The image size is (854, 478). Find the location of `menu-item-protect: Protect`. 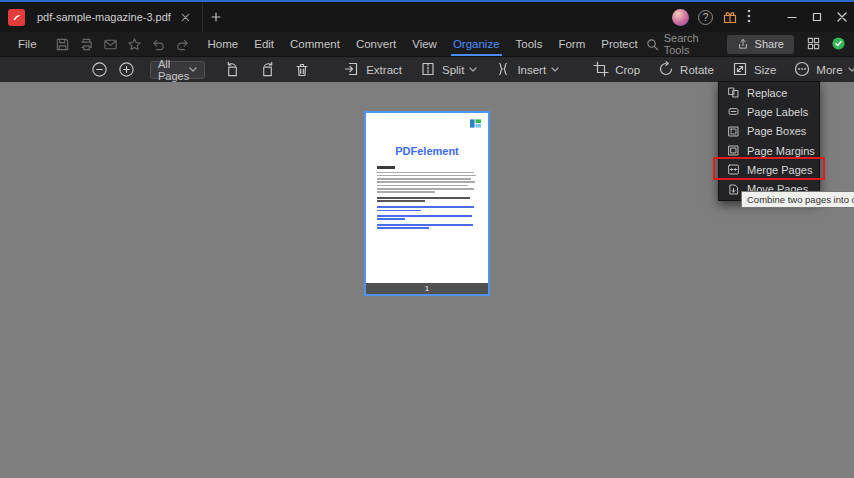

menu-item-protect: Protect is located at coordinates (619, 44).